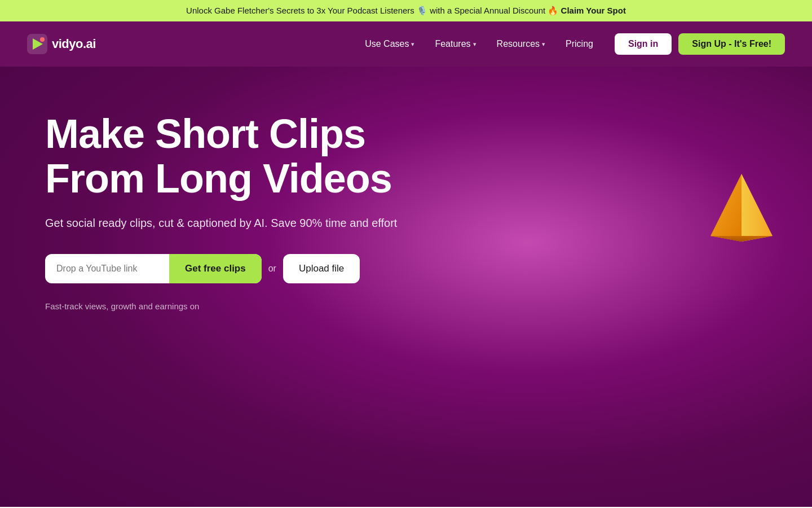 This screenshot has width=812, height=508. I want to click on hero-heading: Make Short Clips From Long Videos, so click(242, 156).